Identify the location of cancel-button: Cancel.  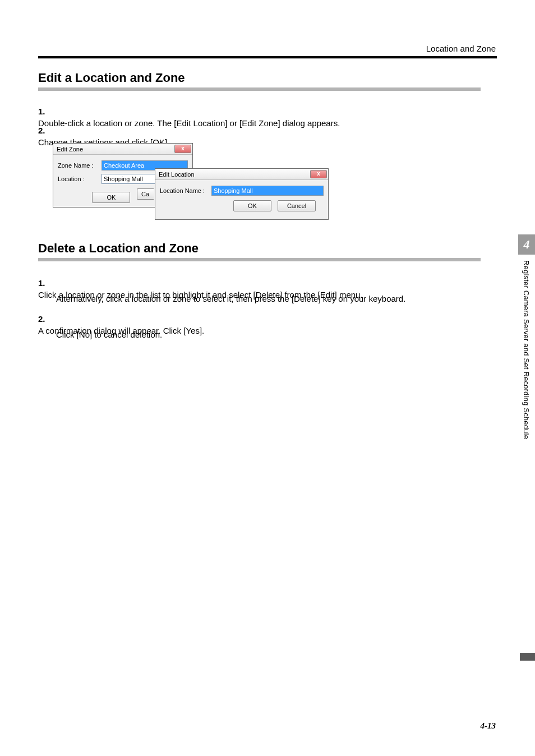
(297, 206).